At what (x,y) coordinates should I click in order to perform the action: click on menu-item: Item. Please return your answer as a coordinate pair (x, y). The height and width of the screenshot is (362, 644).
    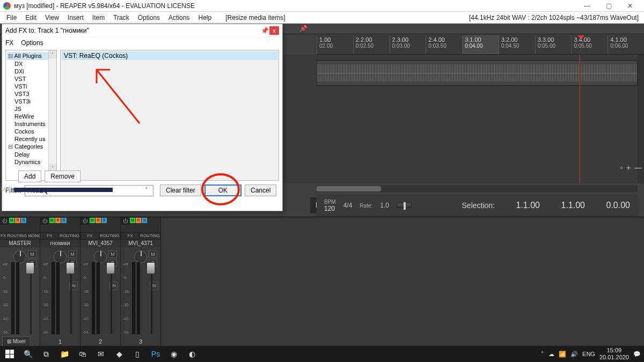
    Looking at the image, I should click on (99, 18).